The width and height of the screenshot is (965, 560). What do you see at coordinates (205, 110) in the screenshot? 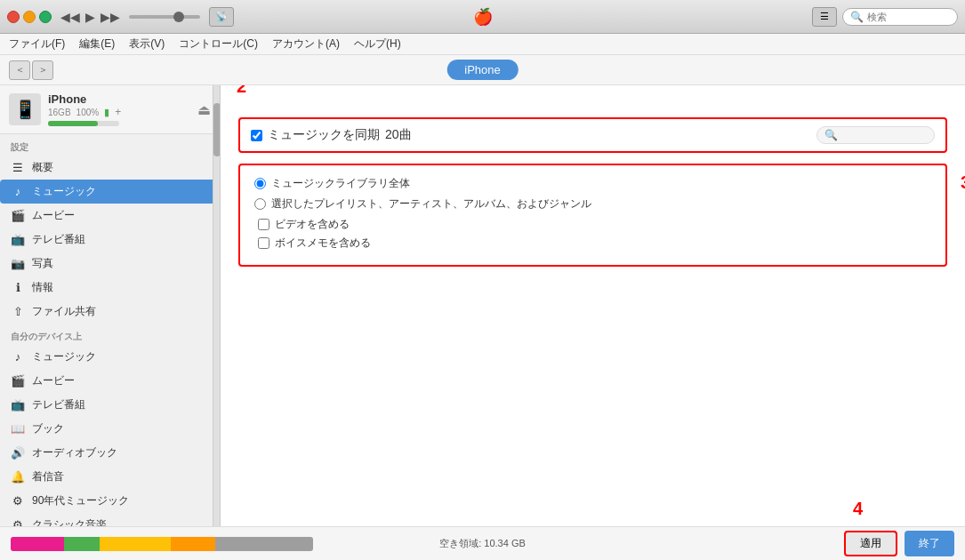
I see `eject-button: ⏏` at bounding box center [205, 110].